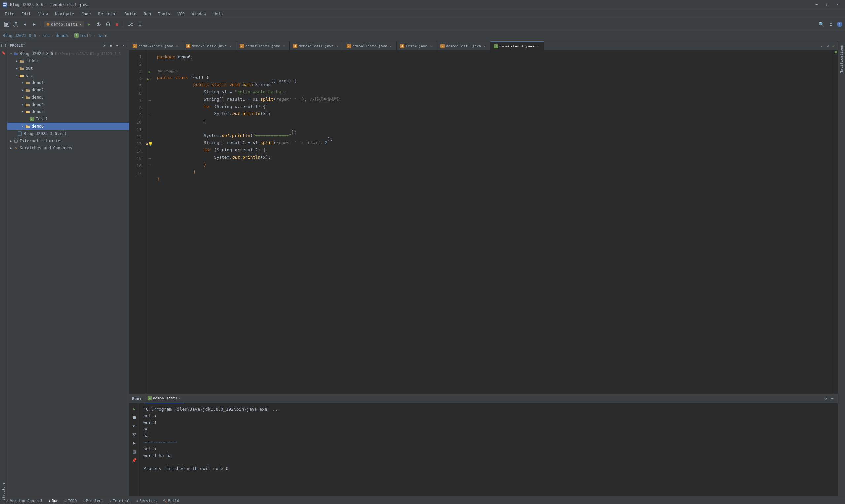 Image resolution: width=845 pixels, height=504 pixels. What do you see at coordinates (517, 46) in the screenshot?
I see `tab-demo6-test1: J demo6\Test1.java ✕` at bounding box center [517, 46].